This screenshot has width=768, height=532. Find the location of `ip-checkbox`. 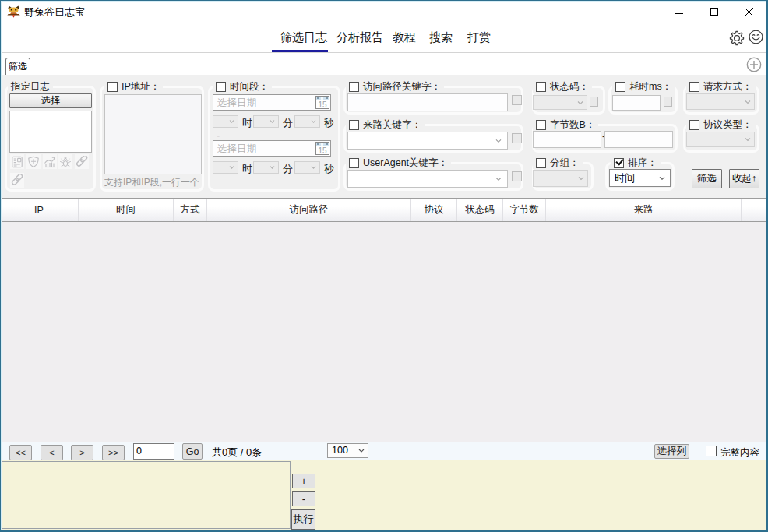

ip-checkbox is located at coordinates (112, 87).